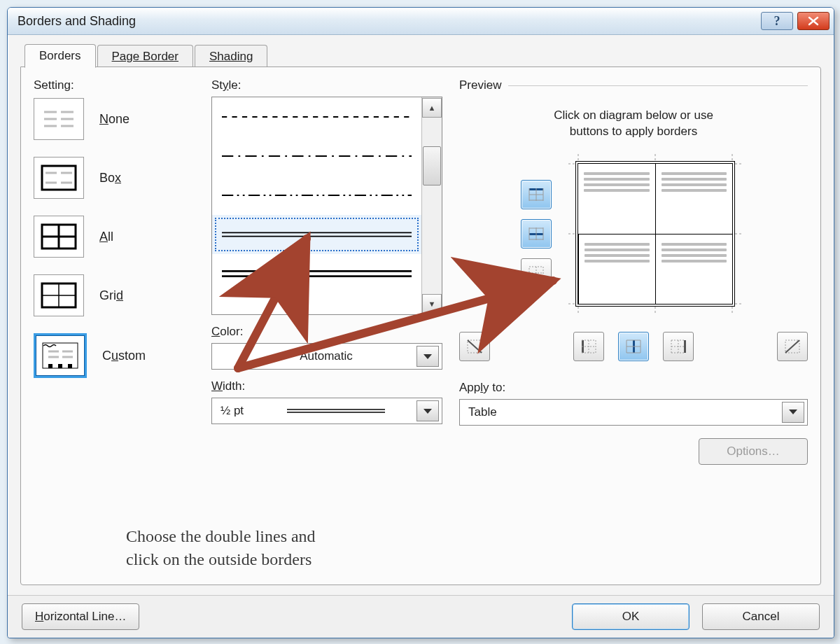 The width and height of the screenshot is (840, 644). What do you see at coordinates (795, 21) in the screenshot?
I see `window-buttons: ?` at bounding box center [795, 21].